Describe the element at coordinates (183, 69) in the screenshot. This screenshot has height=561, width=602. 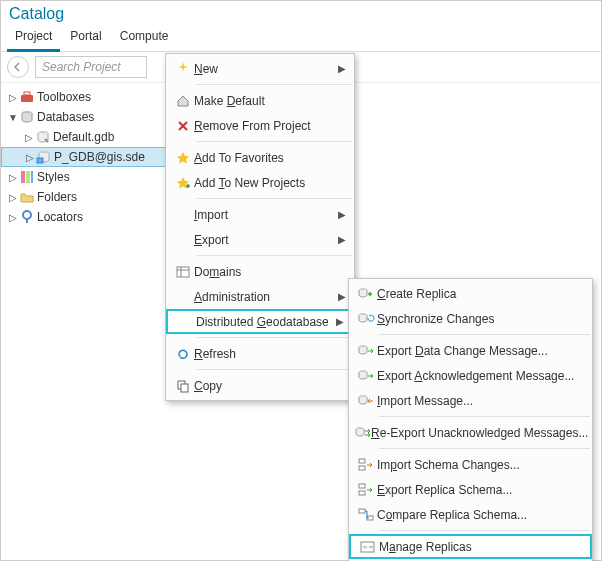
I see `sparkle-icon` at that location.